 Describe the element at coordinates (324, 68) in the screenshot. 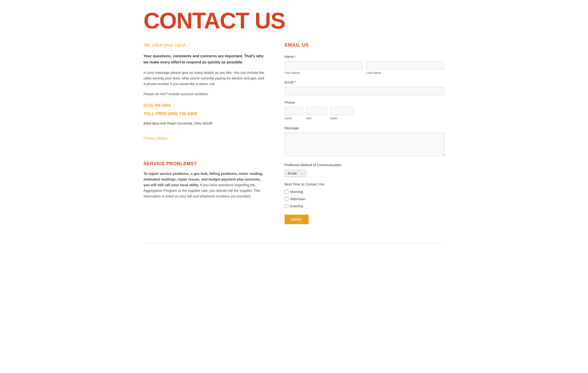

I see `first-name-field: First Name` at that location.